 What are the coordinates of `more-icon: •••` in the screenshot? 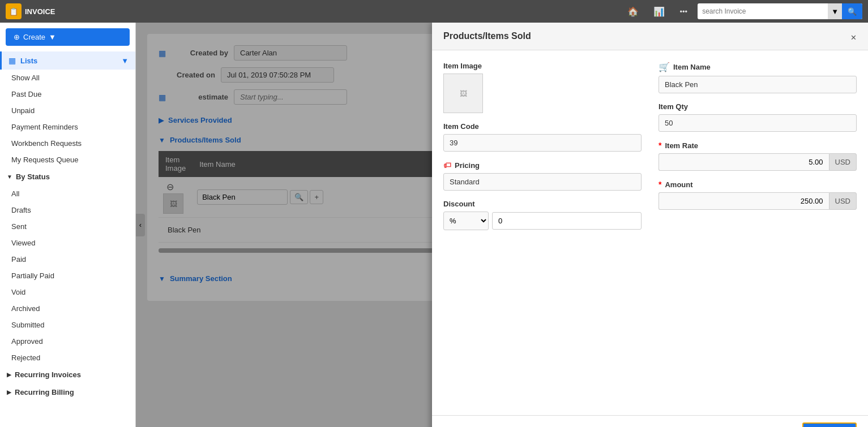 It's located at (683, 11).